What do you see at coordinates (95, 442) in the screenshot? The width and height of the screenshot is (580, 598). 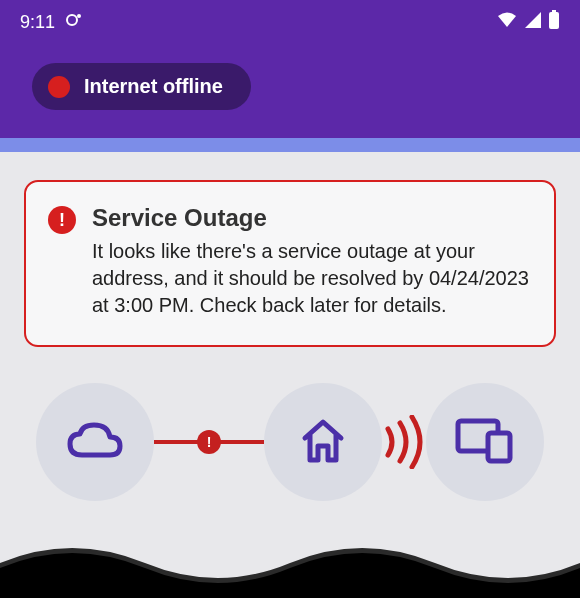 I see `cloud-icon` at bounding box center [95, 442].